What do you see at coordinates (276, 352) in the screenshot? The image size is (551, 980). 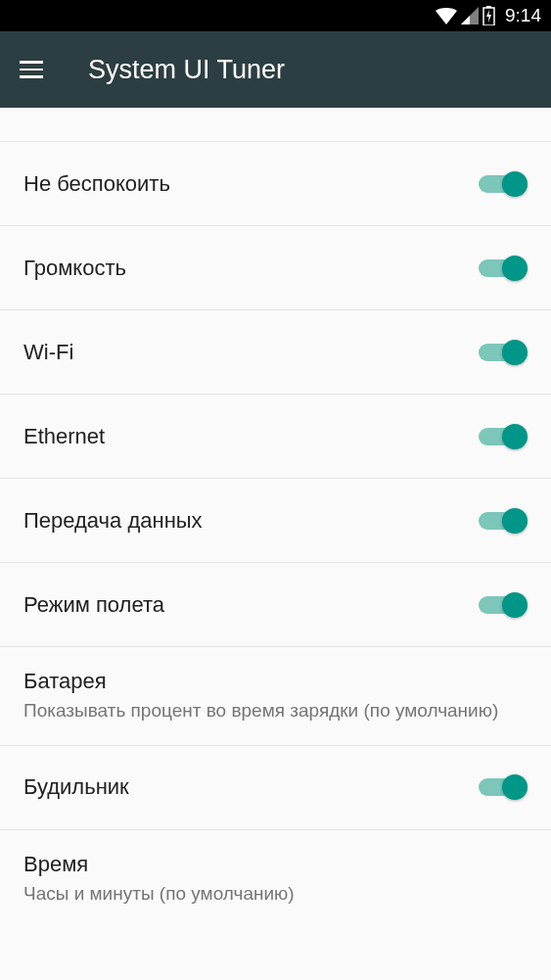 I see `list-item-wifi: Wi-Fi` at bounding box center [276, 352].